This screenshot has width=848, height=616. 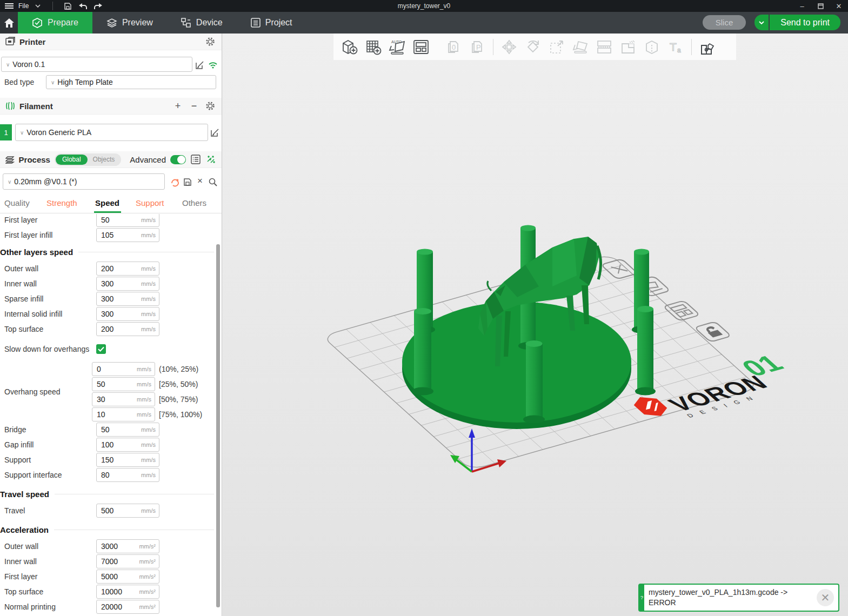 I want to click on close-button: ✕, so click(x=839, y=6).